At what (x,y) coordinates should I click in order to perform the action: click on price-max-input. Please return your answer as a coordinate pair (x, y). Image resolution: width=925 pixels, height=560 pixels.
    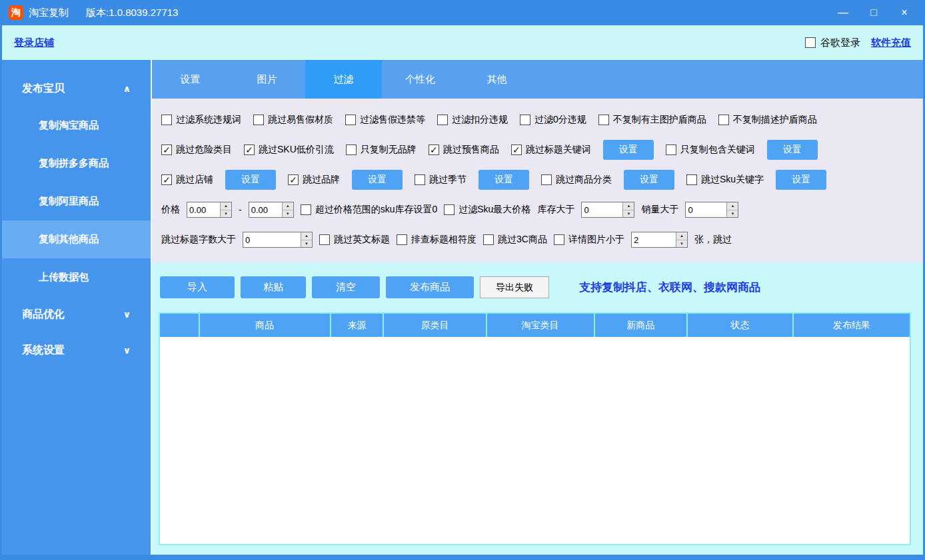
    Looking at the image, I should click on (265, 210).